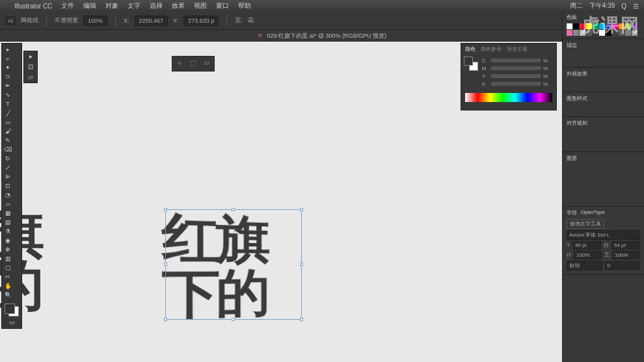 This screenshot has height=362, width=644. I want to click on pencil-tool: ✎, so click(8, 140).